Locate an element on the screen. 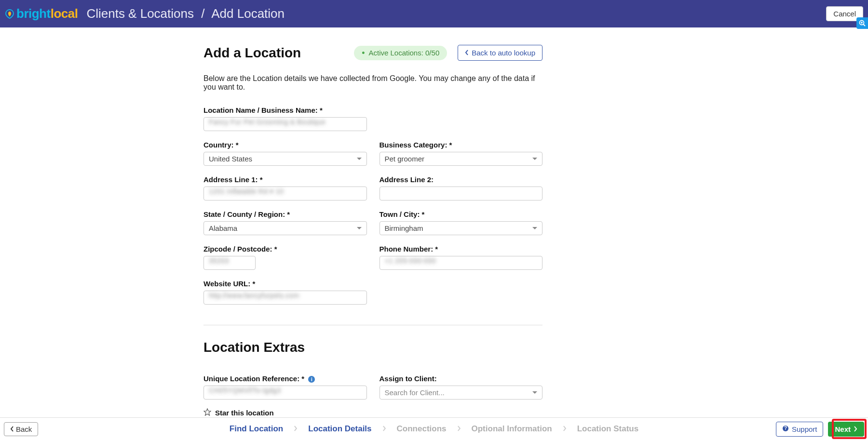 Image resolution: width=868 pixels, height=440 pixels. address1-label: Address Line 1: * is located at coordinates (285, 179).